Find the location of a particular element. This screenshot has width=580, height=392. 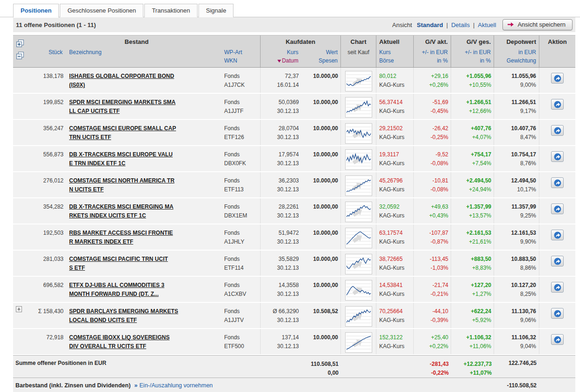

stueck-value: 696,582 is located at coordinates (46, 289).